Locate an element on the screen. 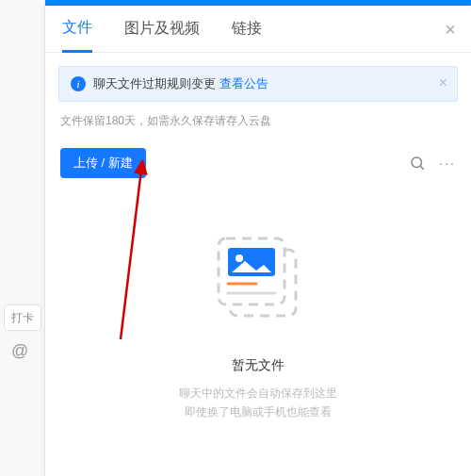  tab-files: 文件 is located at coordinates (77, 29).